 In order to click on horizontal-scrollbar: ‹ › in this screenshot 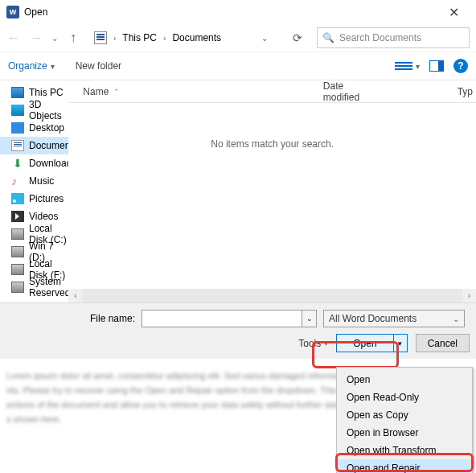, I will do `click(272, 296)`.